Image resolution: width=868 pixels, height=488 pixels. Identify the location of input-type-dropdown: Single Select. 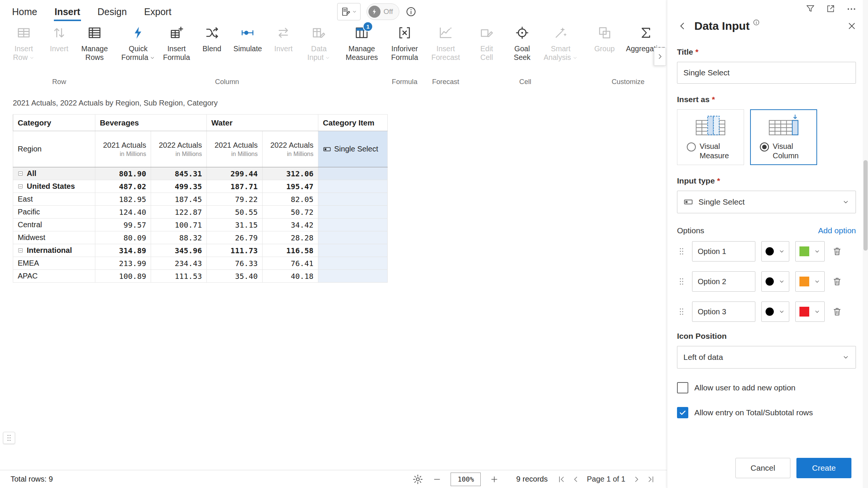
(766, 202).